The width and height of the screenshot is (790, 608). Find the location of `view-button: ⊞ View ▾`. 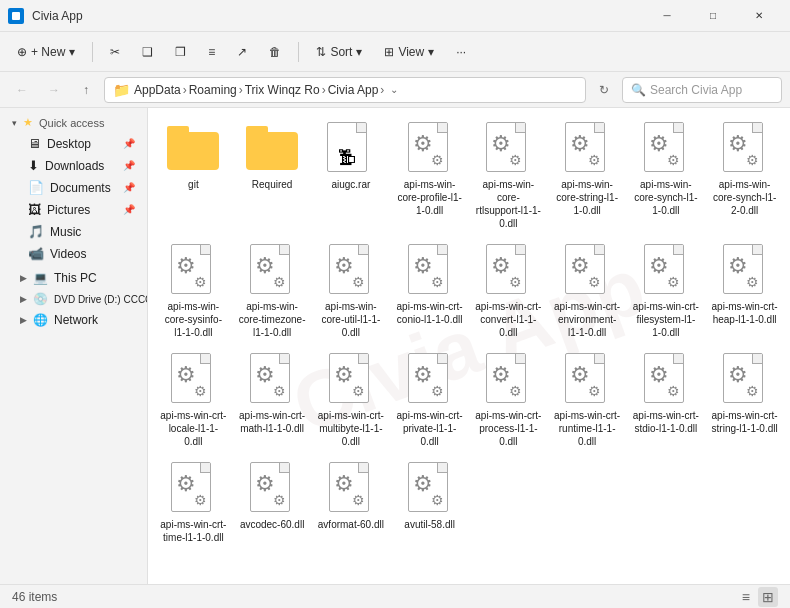

view-button: ⊞ View ▾ is located at coordinates (409, 52).